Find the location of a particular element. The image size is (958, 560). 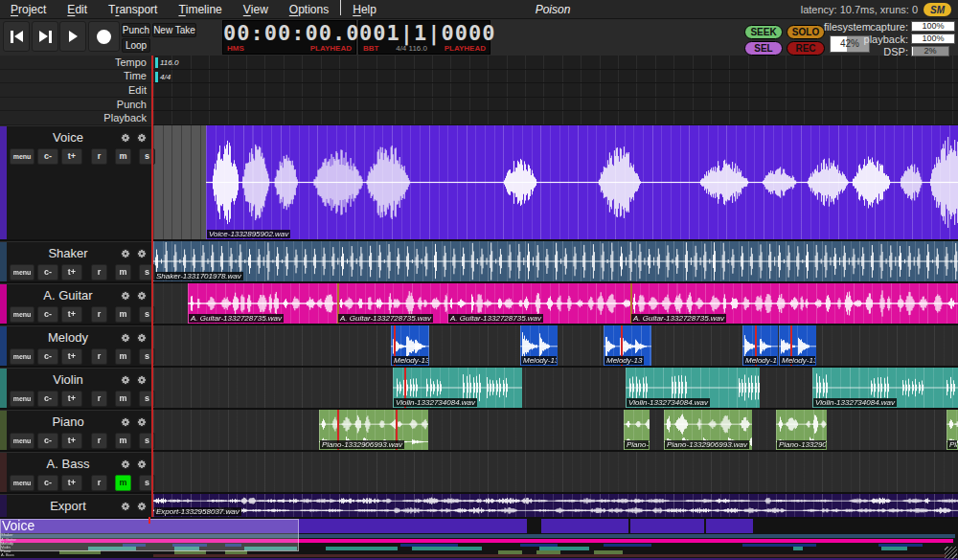

audio-region: Piano-1332906993 is located at coordinates (801, 430).